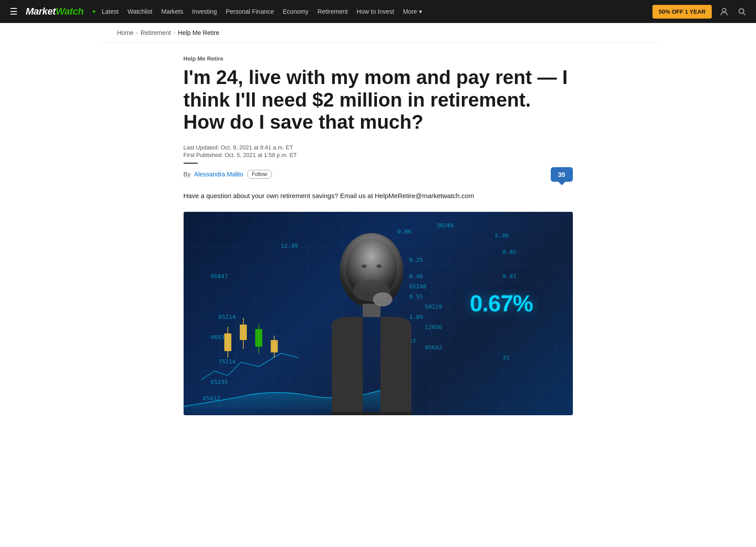 The height and width of the screenshot is (547, 756). What do you see at coordinates (378, 58) in the screenshot?
I see `article-section-label: Help Me Retire` at bounding box center [378, 58].